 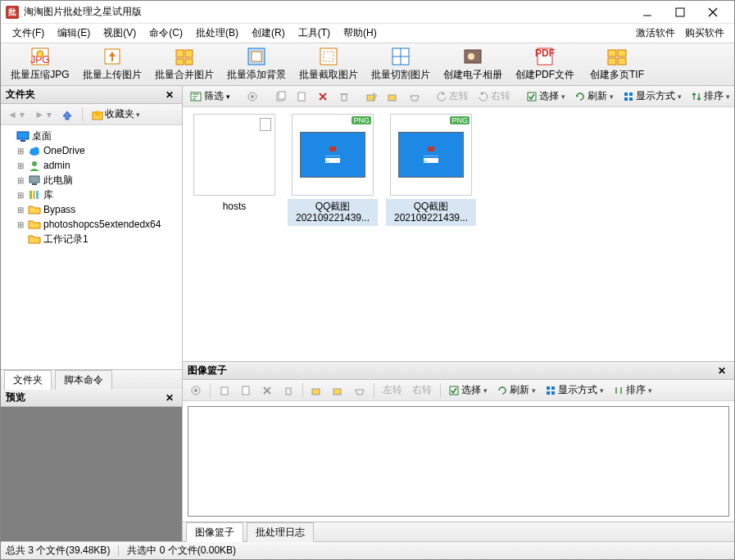 I want to click on tab-folder: 文件夹, so click(x=28, y=380).